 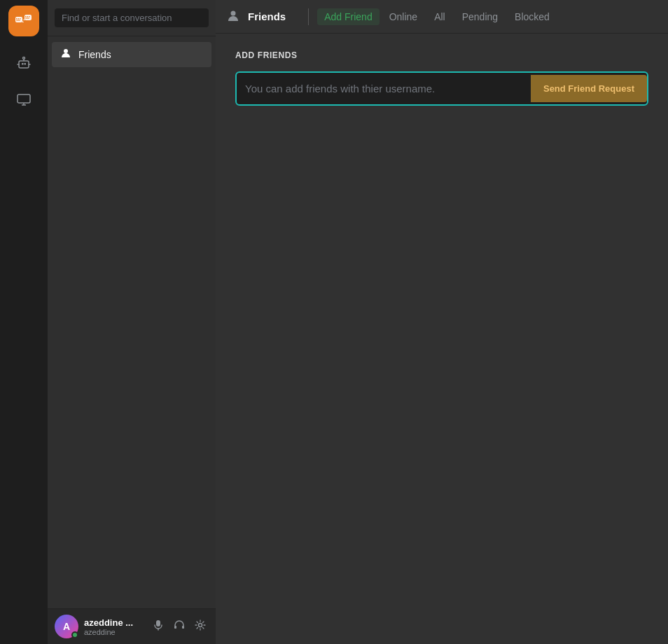 What do you see at coordinates (267, 17) in the screenshot?
I see `nav-title: Friends` at bounding box center [267, 17].